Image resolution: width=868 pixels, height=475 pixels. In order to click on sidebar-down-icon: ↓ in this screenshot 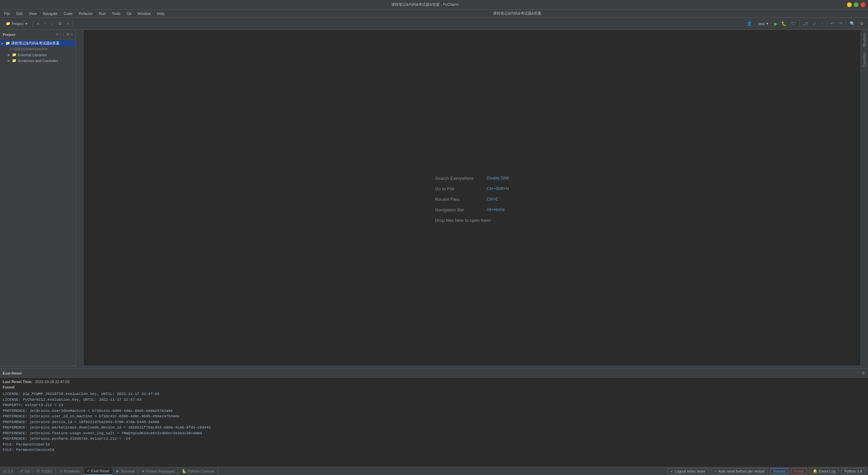, I will do `click(64, 35)`.